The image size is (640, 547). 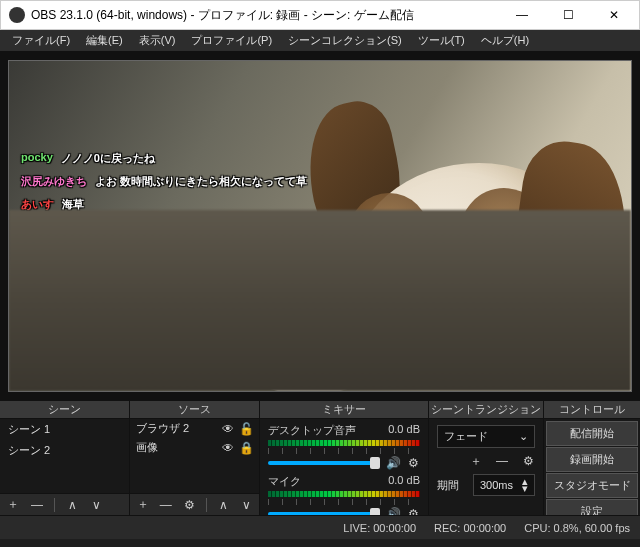 I want to click on menu-file: ファイル(F), so click(x=41, y=40).